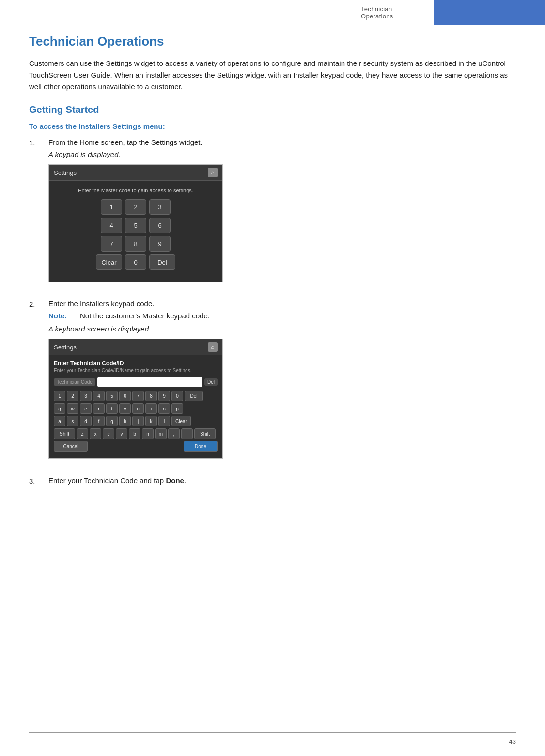 Image resolution: width=545 pixels, height=756 pixels. What do you see at coordinates (86, 421) in the screenshot?
I see `kb-d: d` at bounding box center [86, 421].